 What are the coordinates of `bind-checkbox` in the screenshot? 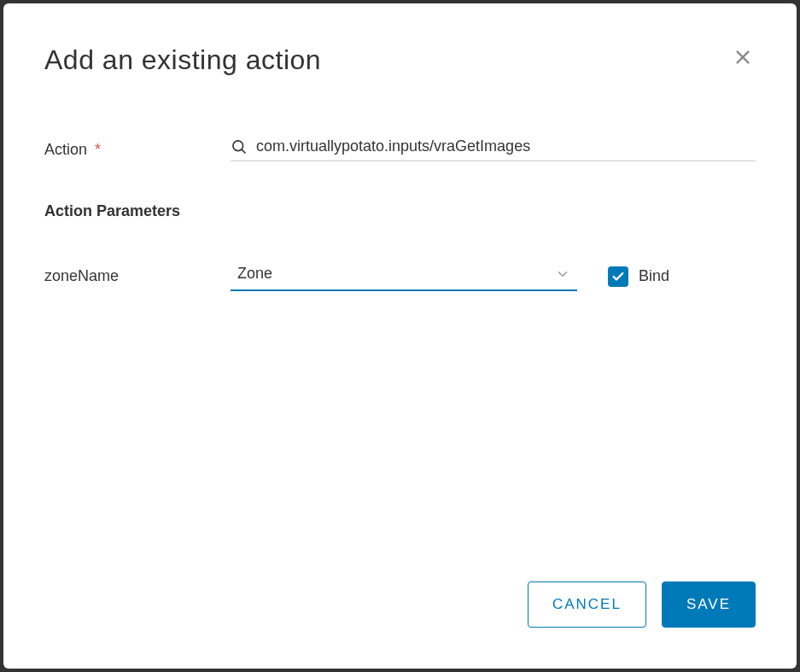 It's located at (618, 277).